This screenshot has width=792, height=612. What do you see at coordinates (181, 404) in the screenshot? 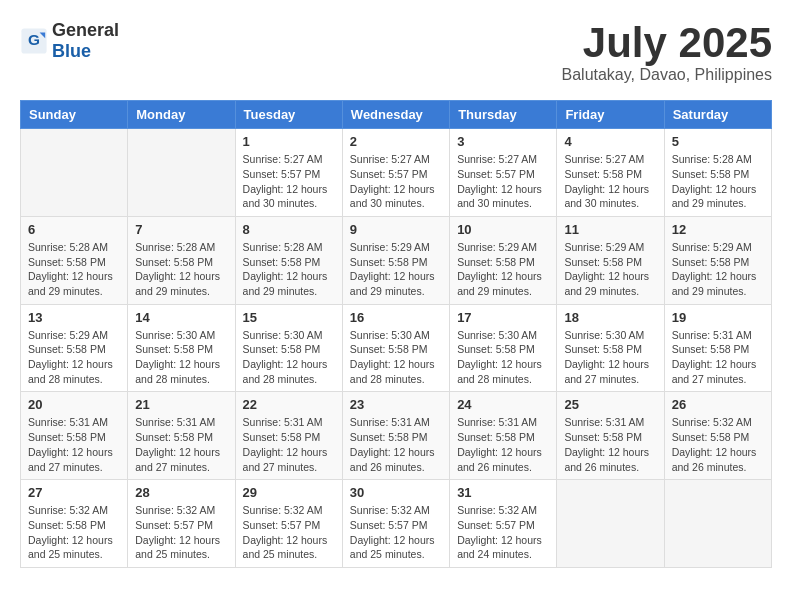
I see `day-number: 21` at bounding box center [181, 404].